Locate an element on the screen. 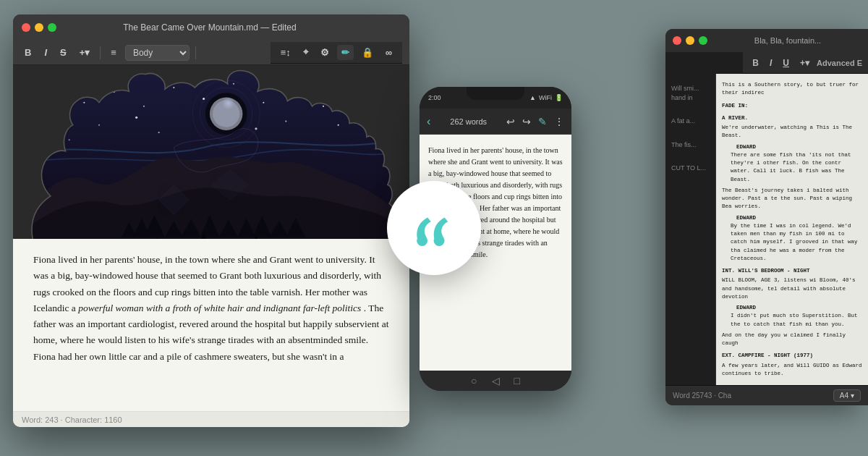 The height and width of the screenshot is (456, 868). word-count-bar: Word: 243 · Character: 1160 is located at coordinates (211, 419).